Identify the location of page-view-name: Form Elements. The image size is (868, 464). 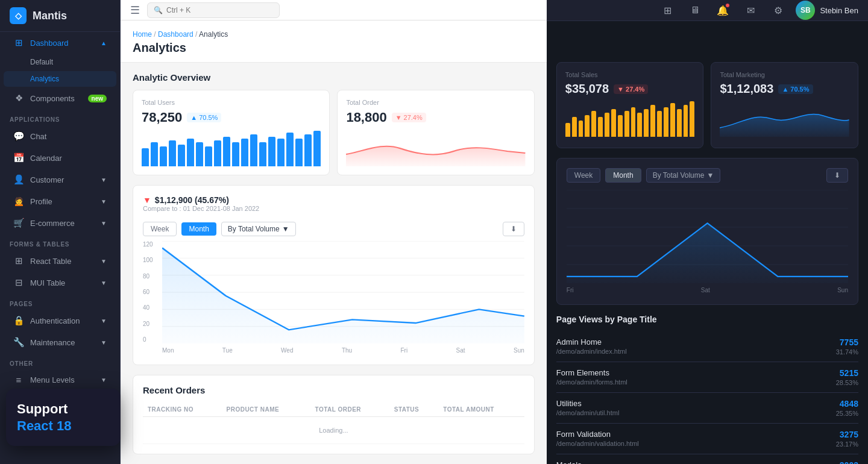
(592, 372).